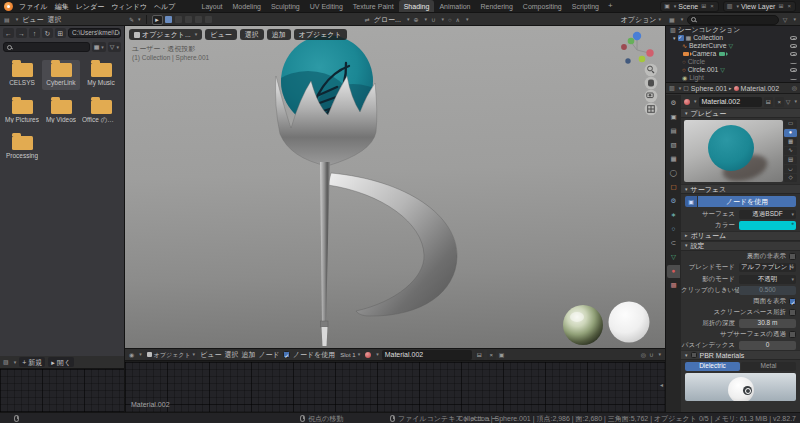  I want to click on blend-mode-dropdown: アルファブレンド▾, so click(768, 268).